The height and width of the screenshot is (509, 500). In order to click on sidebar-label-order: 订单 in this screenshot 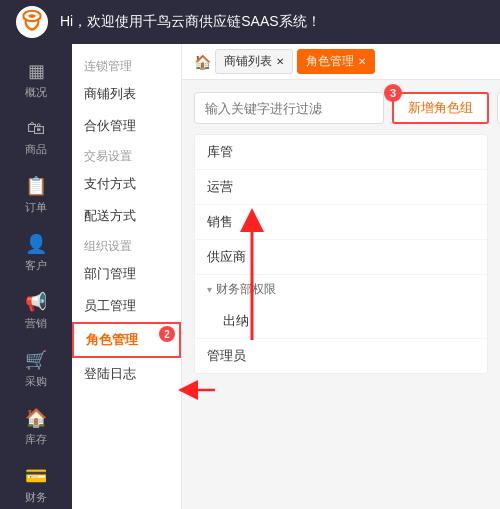, I will do `click(36, 208)`.